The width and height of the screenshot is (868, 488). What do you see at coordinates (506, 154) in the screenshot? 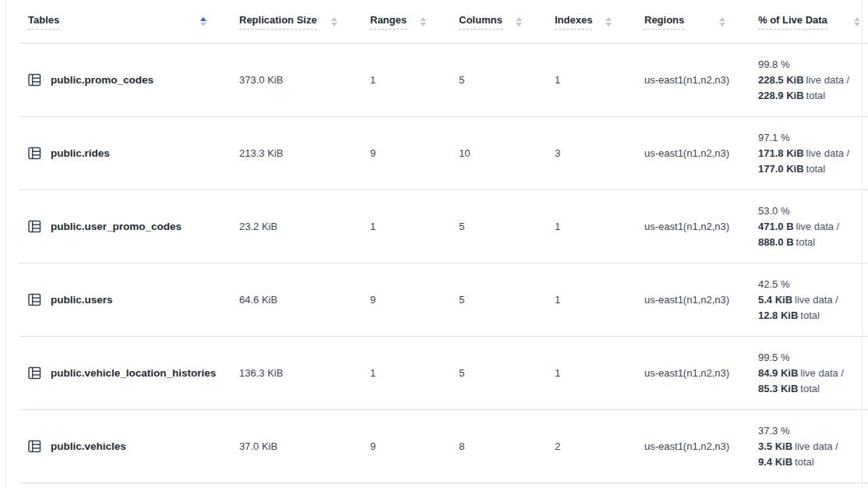
I see `columns-cell: 10` at bounding box center [506, 154].